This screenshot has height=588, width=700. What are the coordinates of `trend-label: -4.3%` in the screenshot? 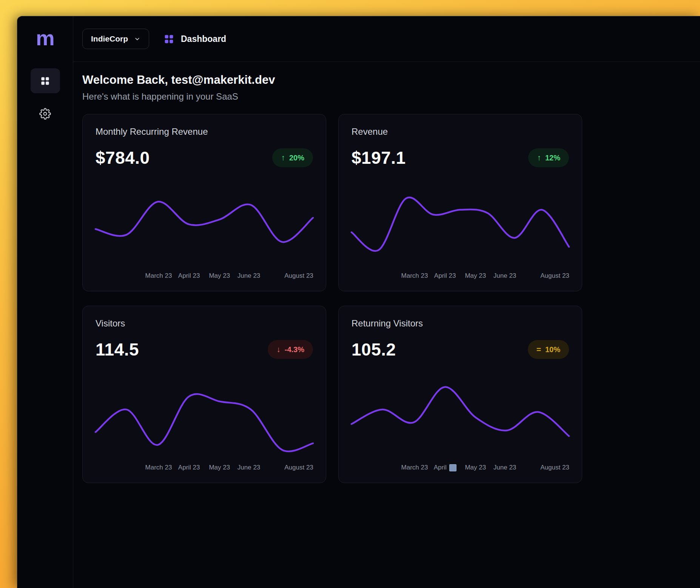 It's located at (294, 349).